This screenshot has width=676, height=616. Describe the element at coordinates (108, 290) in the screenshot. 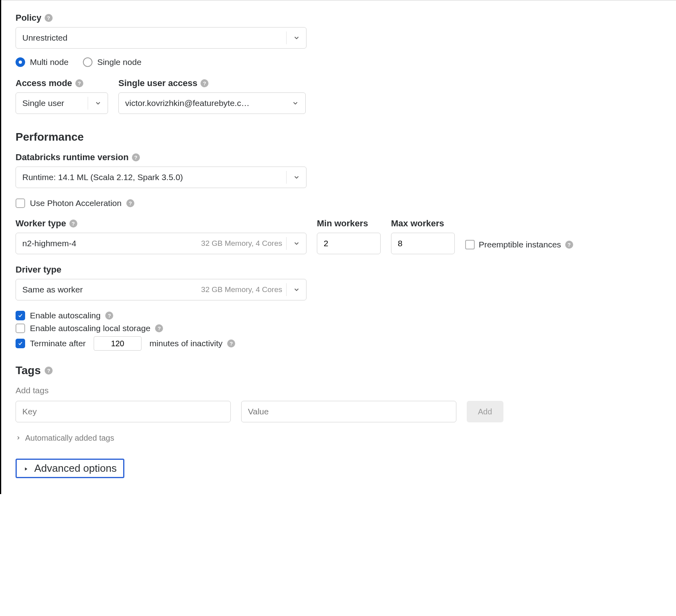

I see `driver-type-value: Same as worker` at that location.